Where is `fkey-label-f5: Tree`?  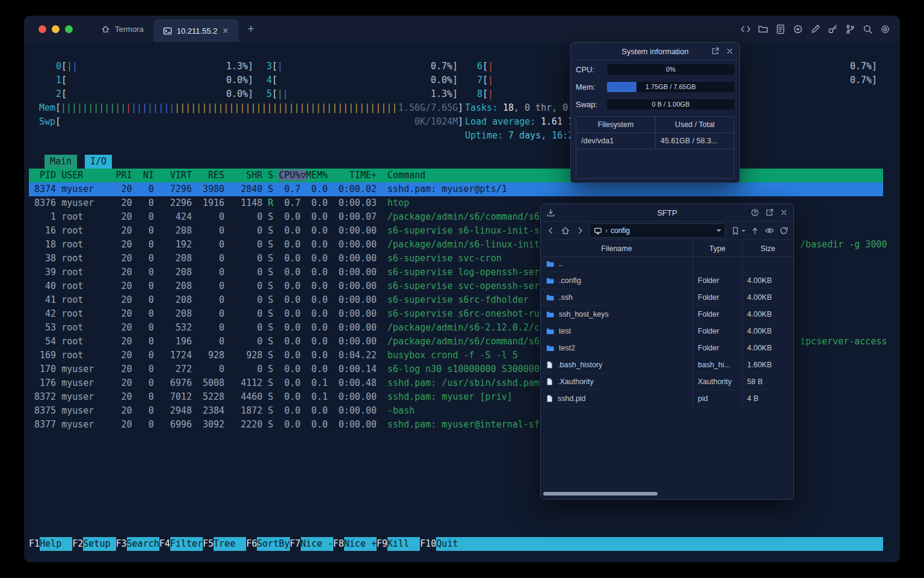
fkey-label-f5: Tree is located at coordinates (230, 544).